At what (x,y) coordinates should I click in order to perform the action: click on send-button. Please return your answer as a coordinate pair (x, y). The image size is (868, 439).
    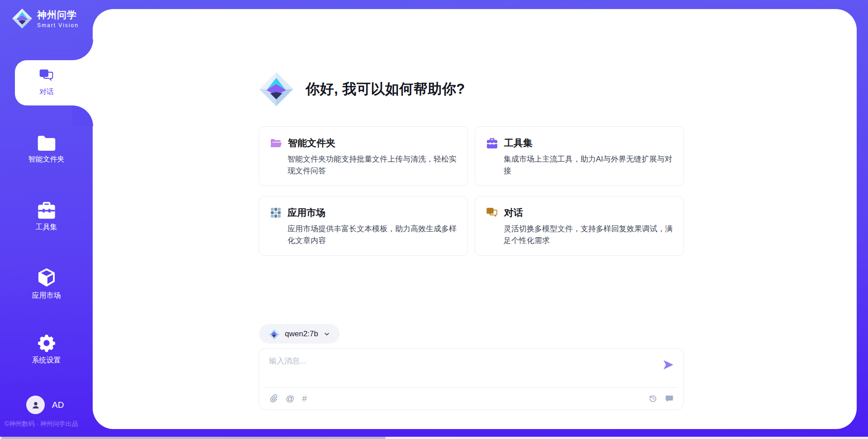
    Looking at the image, I should click on (668, 365).